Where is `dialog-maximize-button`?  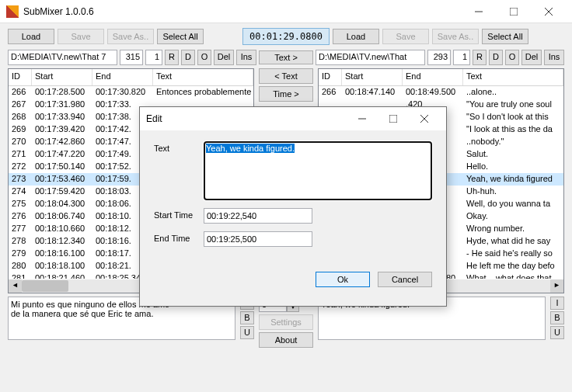
dialog-maximize-button is located at coordinates (393, 119).